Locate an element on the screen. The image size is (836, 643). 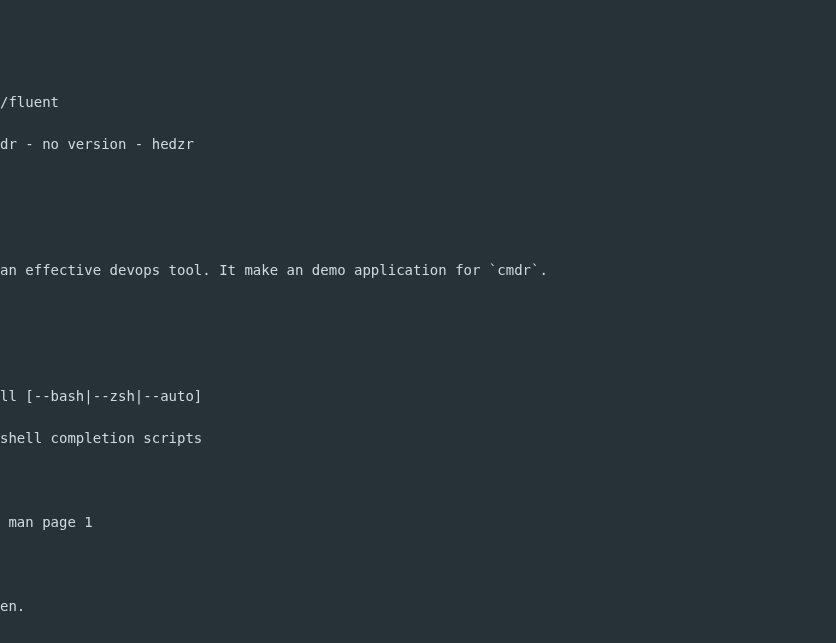
usage-line1: ll [--bash|--zsh|--auto] is located at coordinates (418, 396).